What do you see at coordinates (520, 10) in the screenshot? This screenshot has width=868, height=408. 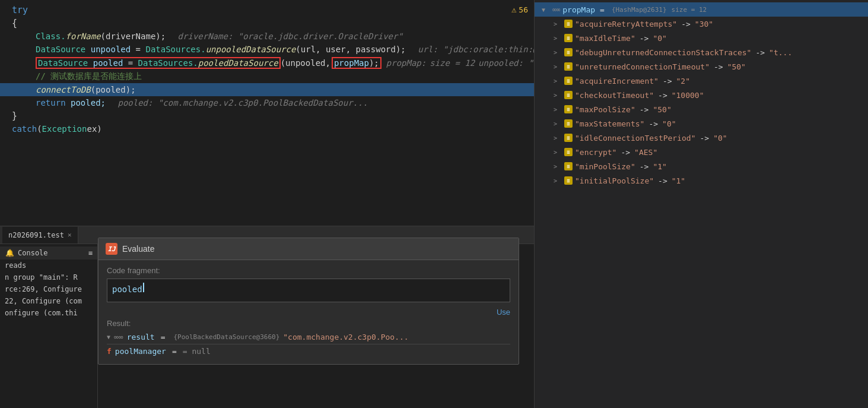 I see `warning-badge: ⚠ 56` at bounding box center [520, 10].